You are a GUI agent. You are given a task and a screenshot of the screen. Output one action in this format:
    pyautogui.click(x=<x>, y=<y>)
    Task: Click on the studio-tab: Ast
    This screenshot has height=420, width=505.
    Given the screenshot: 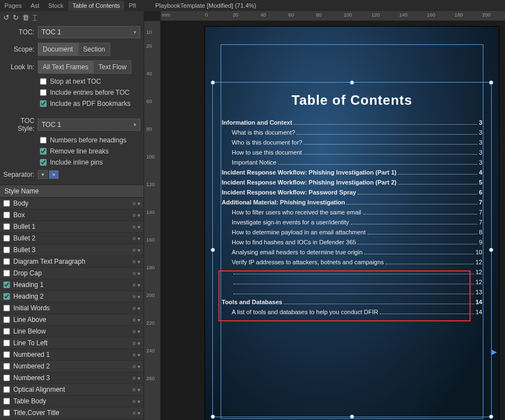 What is the action you would take?
    pyautogui.click(x=35, y=6)
    